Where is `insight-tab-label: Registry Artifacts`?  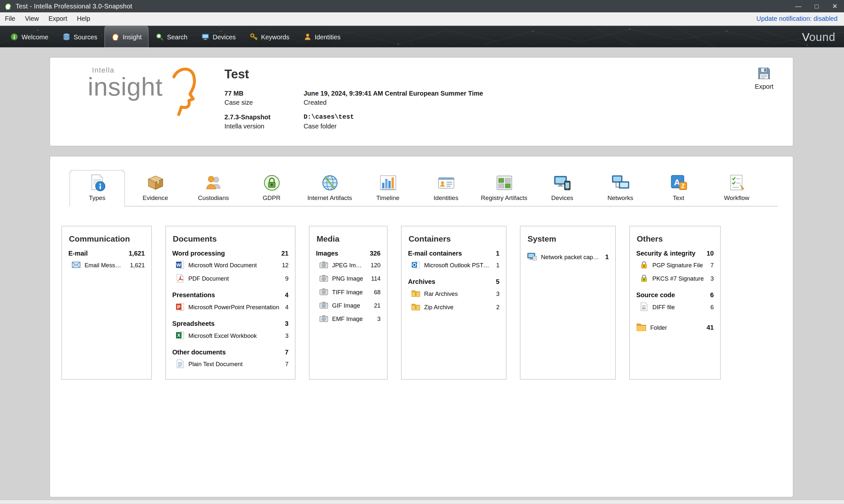 insight-tab-label: Registry Artifacts is located at coordinates (504, 198).